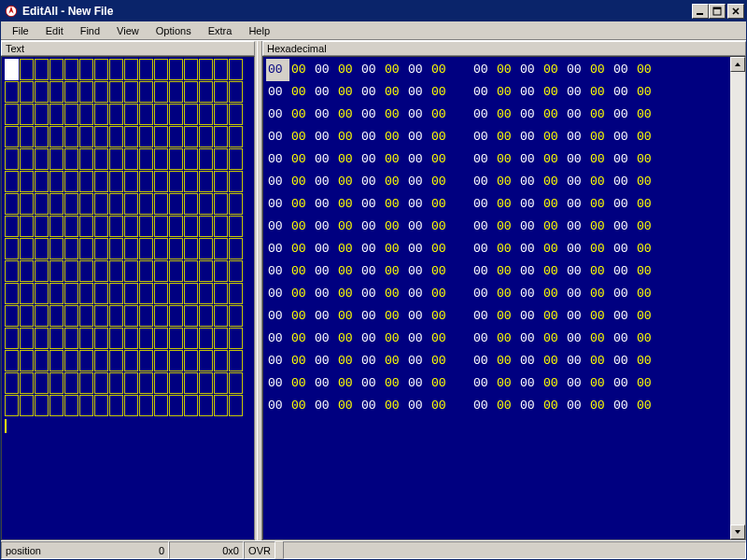 This screenshot has height=560, width=747. I want to click on minimize-button, so click(700, 11).